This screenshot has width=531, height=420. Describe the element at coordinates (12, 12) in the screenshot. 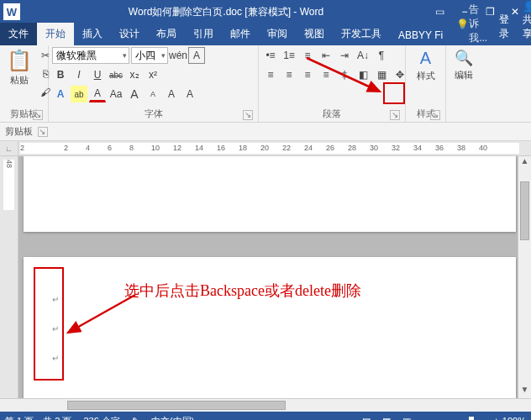

I see `app-word-icon: W` at that location.